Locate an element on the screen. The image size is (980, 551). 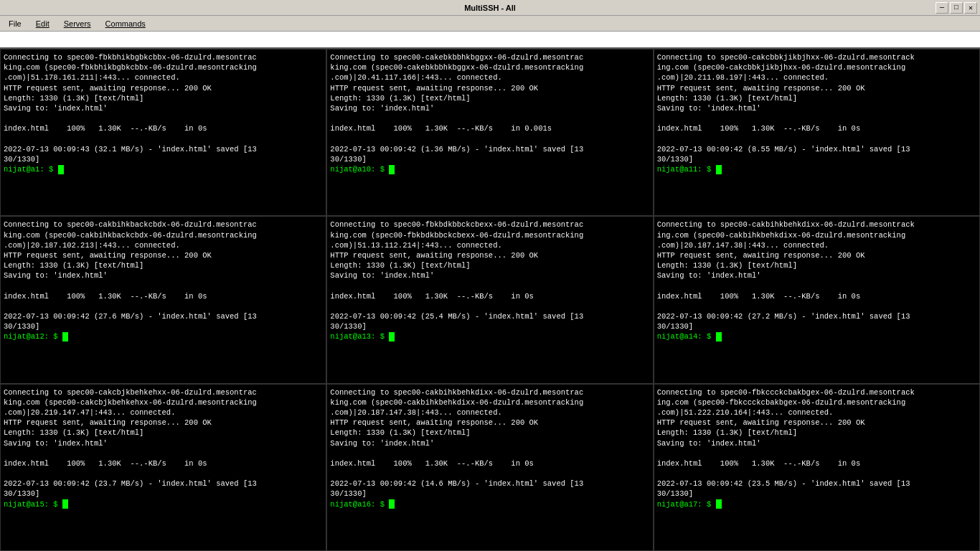
terminal-output-a11: Connecting to spec00-cakcbbkjikbjhxx-06-… is located at coordinates (816, 108).